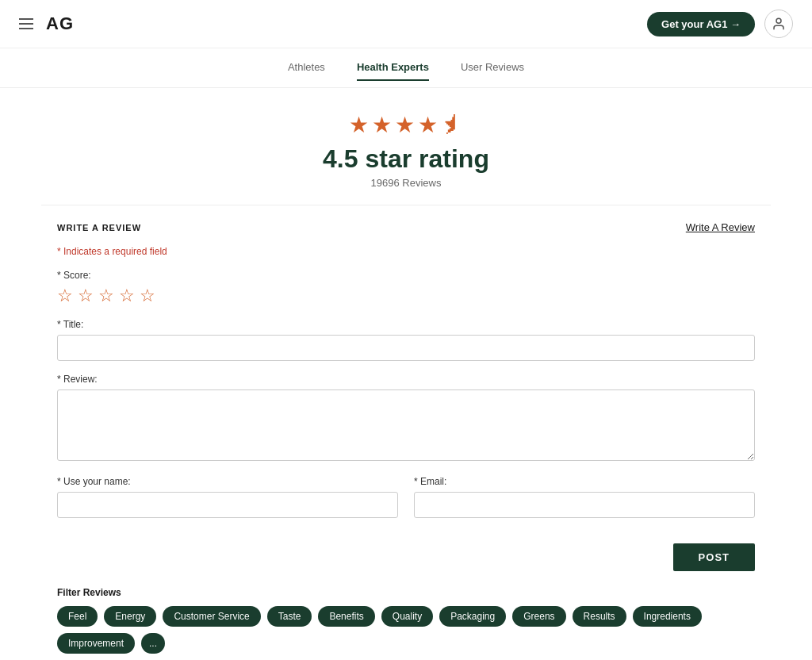  Describe the element at coordinates (393, 71) in the screenshot. I see `tab-health-experts: Health Experts` at that location.